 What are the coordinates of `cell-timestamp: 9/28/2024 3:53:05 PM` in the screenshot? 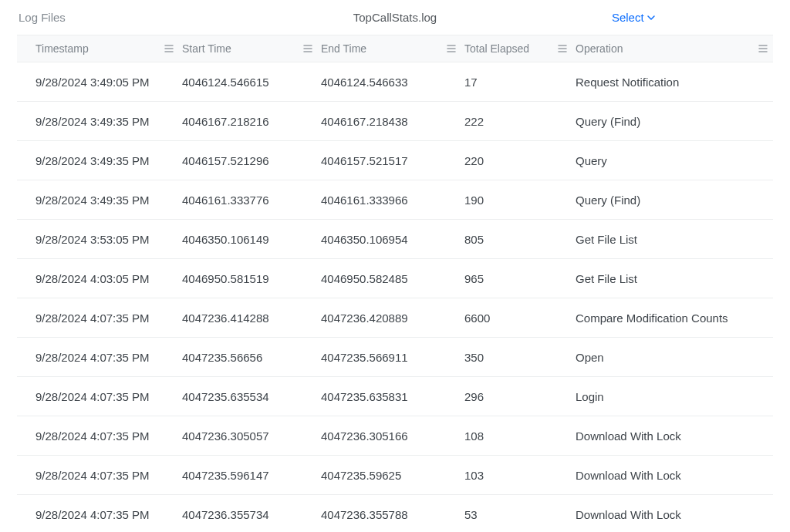 It's located at (99, 239).